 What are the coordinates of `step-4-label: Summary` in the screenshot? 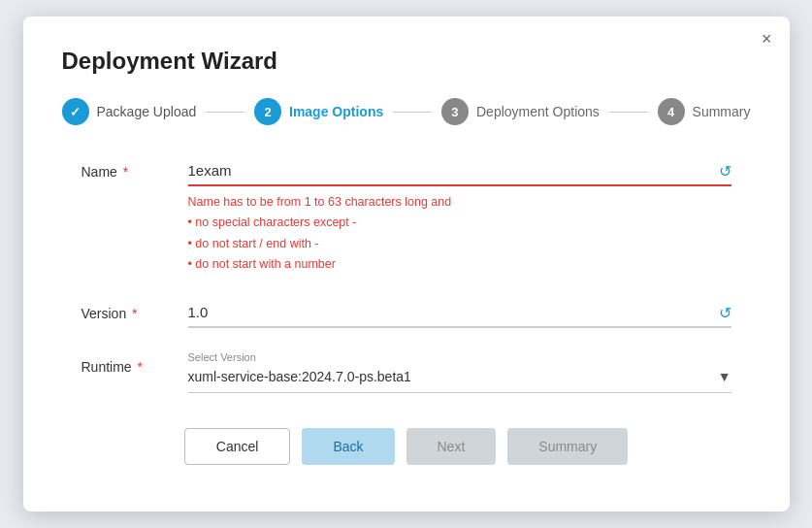 It's located at (722, 112).